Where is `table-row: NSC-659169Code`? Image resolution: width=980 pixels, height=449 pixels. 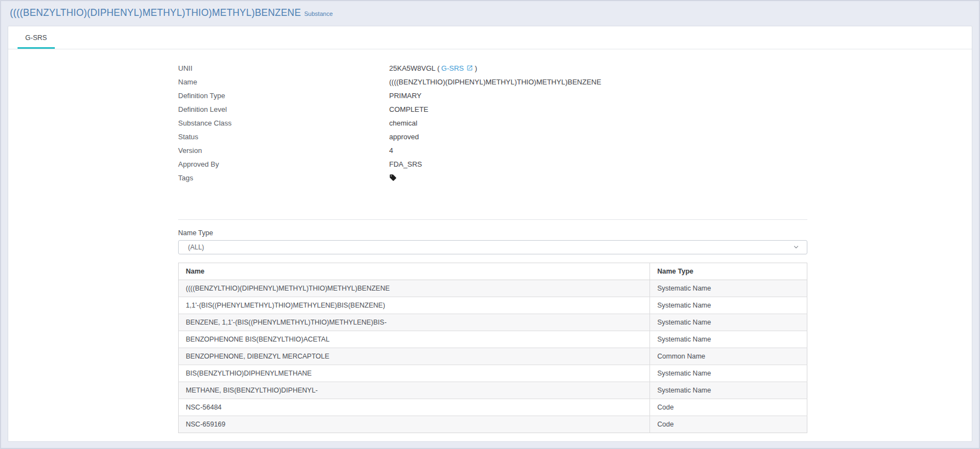
table-row: NSC-659169Code is located at coordinates (493, 424).